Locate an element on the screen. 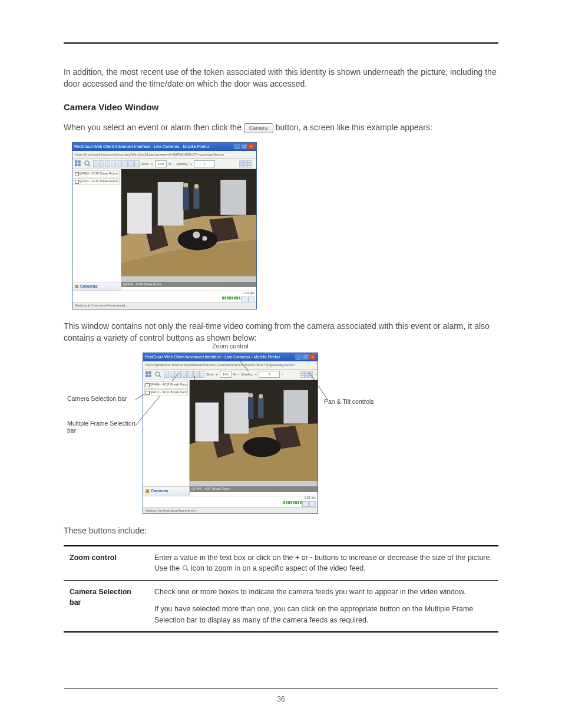 The image size is (562, 728). minimize-icon: _ is located at coordinates (237, 146).